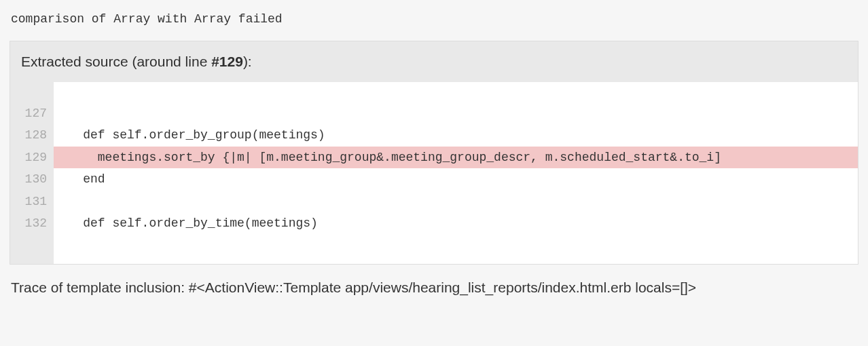 Image resolution: width=868 pixels, height=346 pixels. Describe the element at coordinates (456, 179) in the screenshot. I see `line-content: end` at that location.